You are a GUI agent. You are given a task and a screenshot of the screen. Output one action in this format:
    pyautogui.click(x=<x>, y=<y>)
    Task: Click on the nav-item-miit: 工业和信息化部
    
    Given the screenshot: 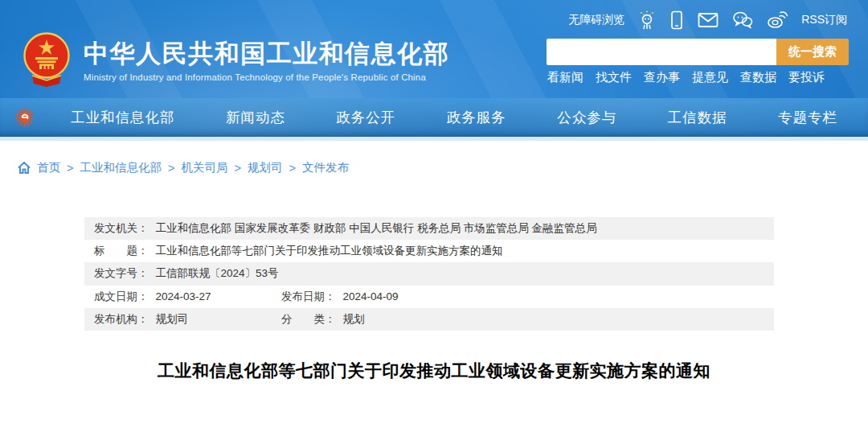 What is the action you would take?
    pyautogui.click(x=123, y=117)
    